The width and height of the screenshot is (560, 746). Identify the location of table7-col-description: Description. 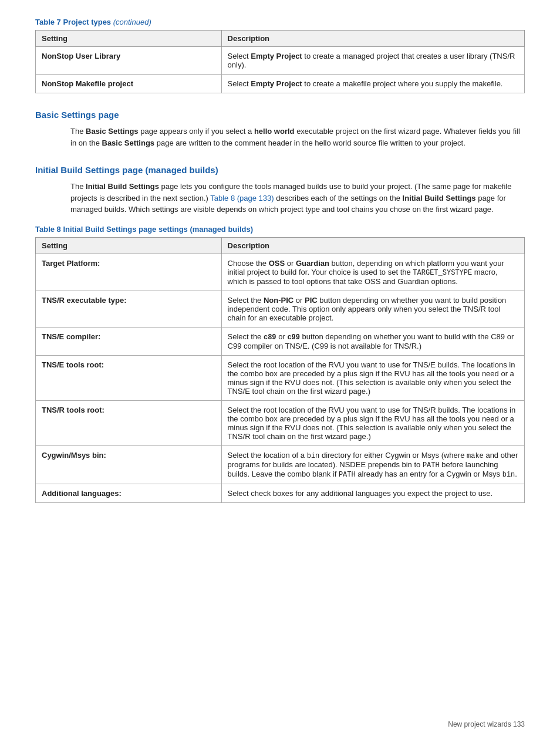
(373, 39).